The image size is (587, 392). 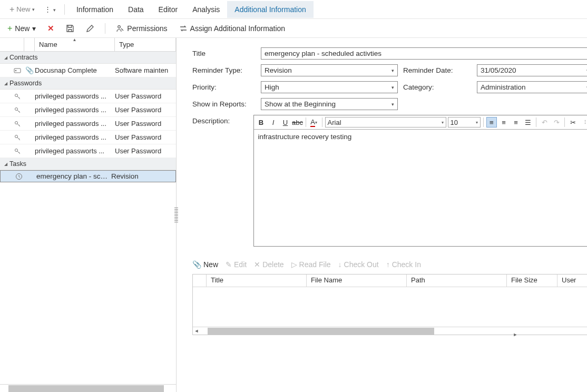 I want to click on align-right-button: ≡, so click(x=516, y=122).